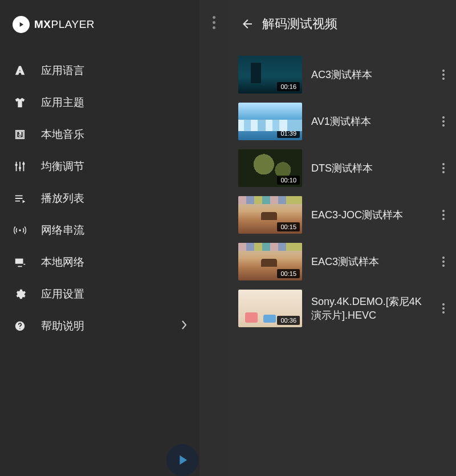  I want to click on video-duration: 00:10, so click(288, 180).